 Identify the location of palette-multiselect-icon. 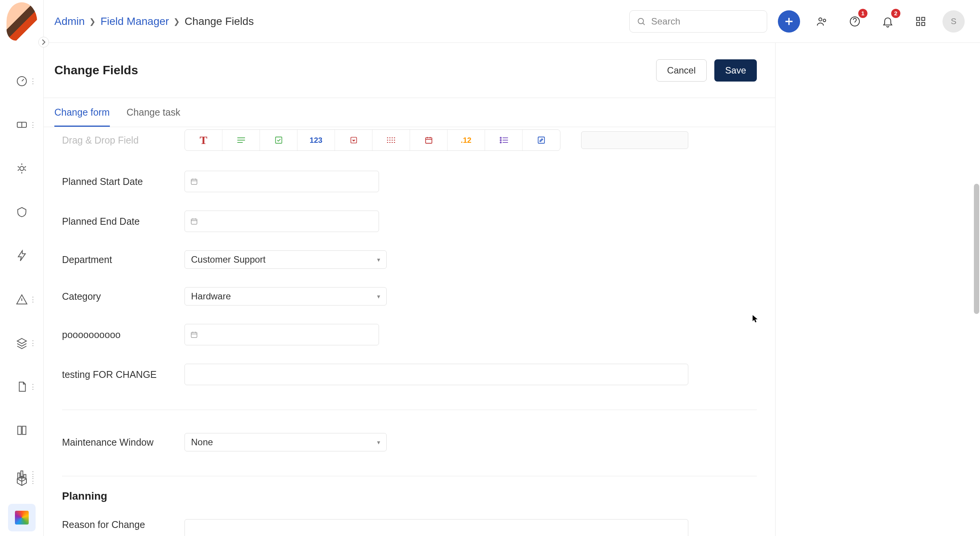
(391, 140).